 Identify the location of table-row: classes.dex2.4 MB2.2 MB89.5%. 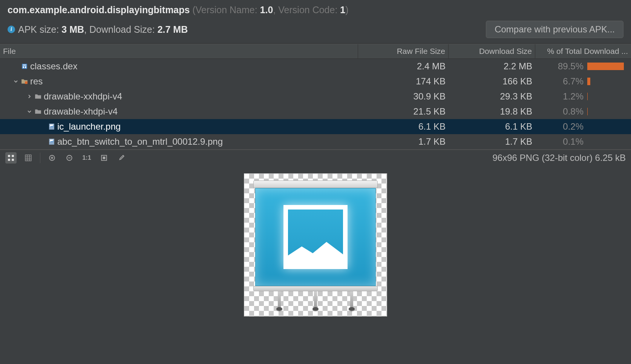
(316, 66).